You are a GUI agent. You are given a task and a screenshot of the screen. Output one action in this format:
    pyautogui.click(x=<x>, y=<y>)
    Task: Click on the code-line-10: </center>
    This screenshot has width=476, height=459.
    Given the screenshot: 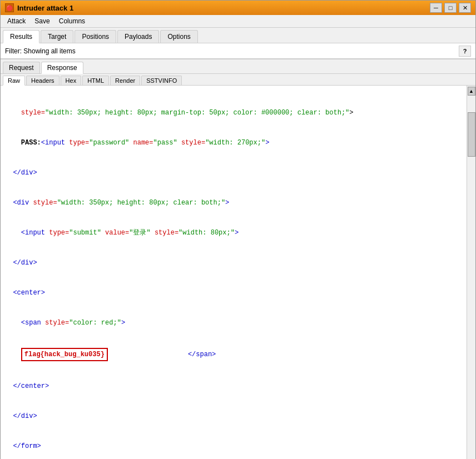 What is the action you would take?
    pyautogui.click(x=234, y=386)
    